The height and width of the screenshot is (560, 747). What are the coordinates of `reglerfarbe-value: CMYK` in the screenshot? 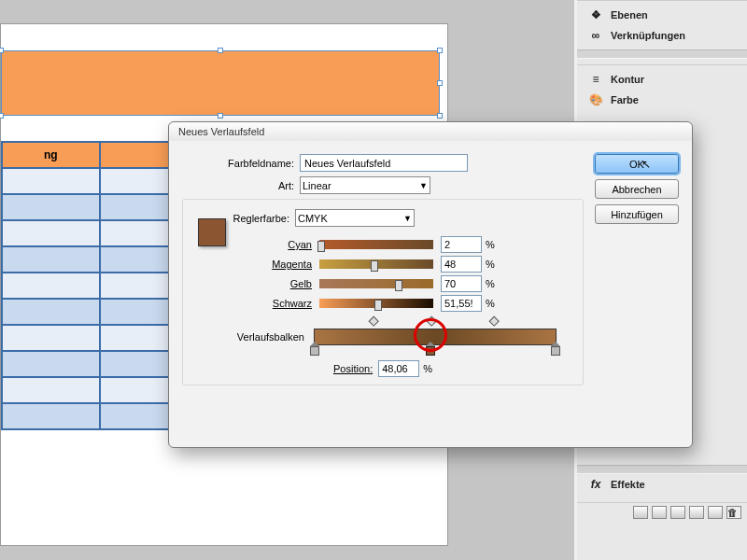 It's located at (313, 218).